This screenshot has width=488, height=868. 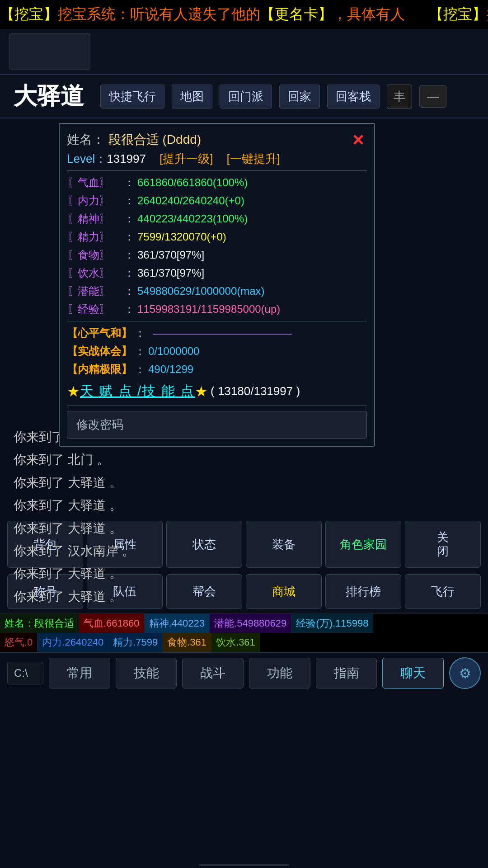 What do you see at coordinates (246, 97) in the screenshot?
I see `nav-btn-sect: 回门派` at bounding box center [246, 97].